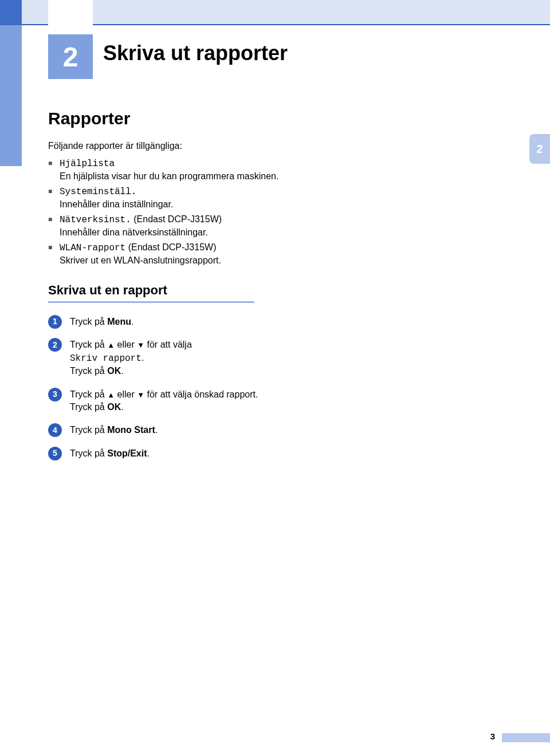  What do you see at coordinates (11, 13) in the screenshot?
I see `left-rail-dark` at bounding box center [11, 13].